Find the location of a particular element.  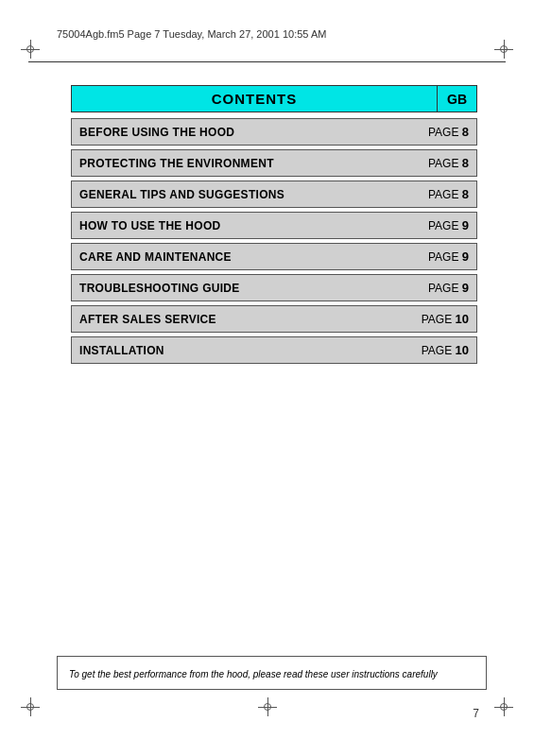

toc-label-text: TROUBLESHOOTING GUIDE is located at coordinates (160, 288).